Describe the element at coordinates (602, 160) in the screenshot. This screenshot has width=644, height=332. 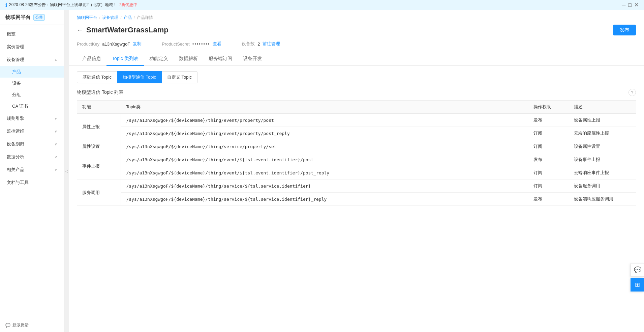
I see `desc-cell: 设备事件上报` at that location.